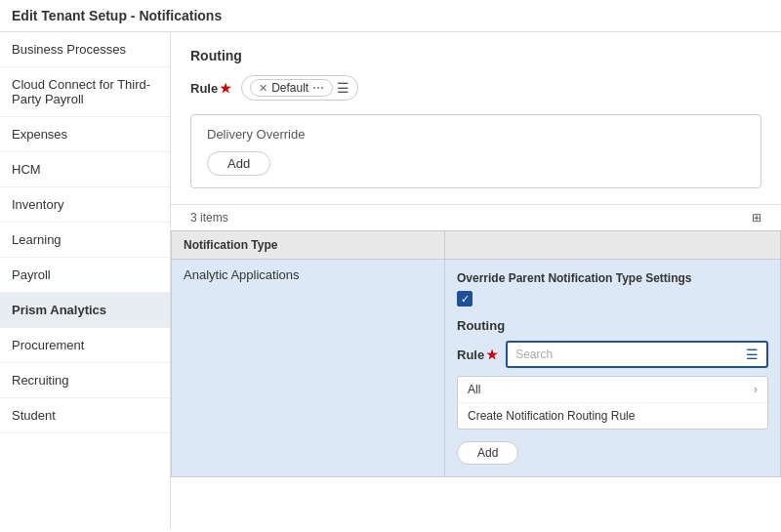  I want to click on delivery-add-button: Add, so click(238, 164).